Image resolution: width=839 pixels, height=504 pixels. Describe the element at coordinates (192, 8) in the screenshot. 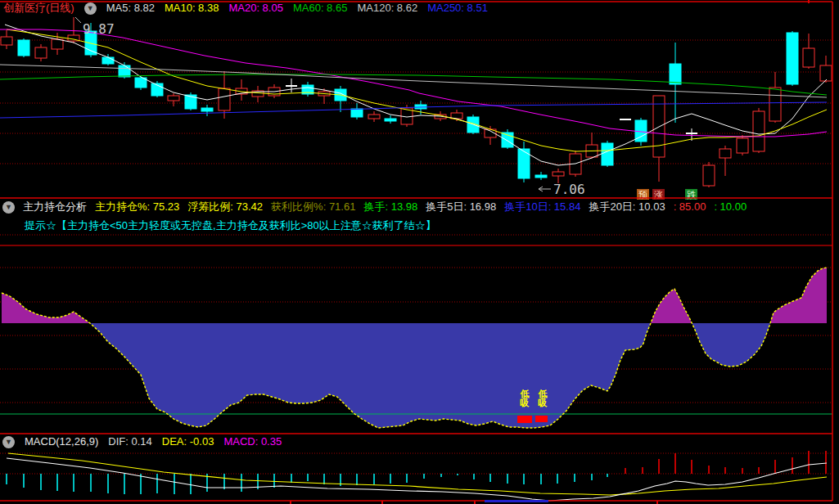

I see `stat-field: MA10: 8.38` at that location.